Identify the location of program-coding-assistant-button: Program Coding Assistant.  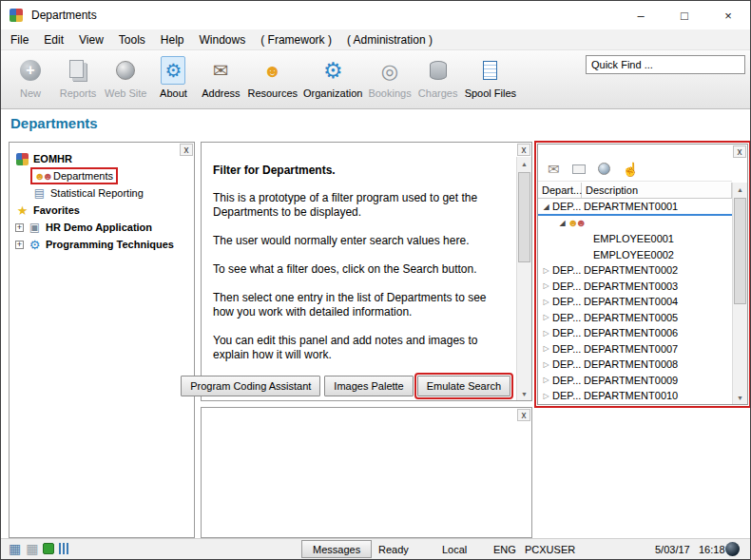
(251, 386).